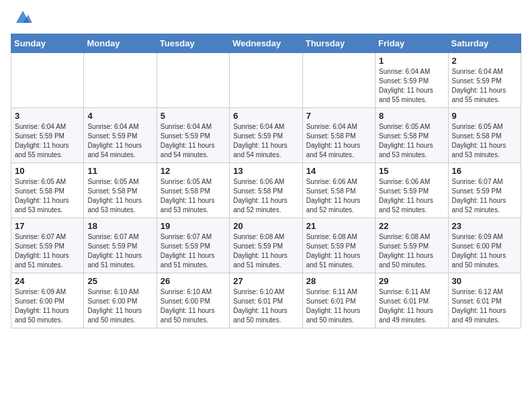  What do you see at coordinates (266, 301) in the screenshot?
I see `week-row-5: 24Sunrise: 6:09 AM Sunset: 6:00 PM Dayli…` at bounding box center [266, 301].